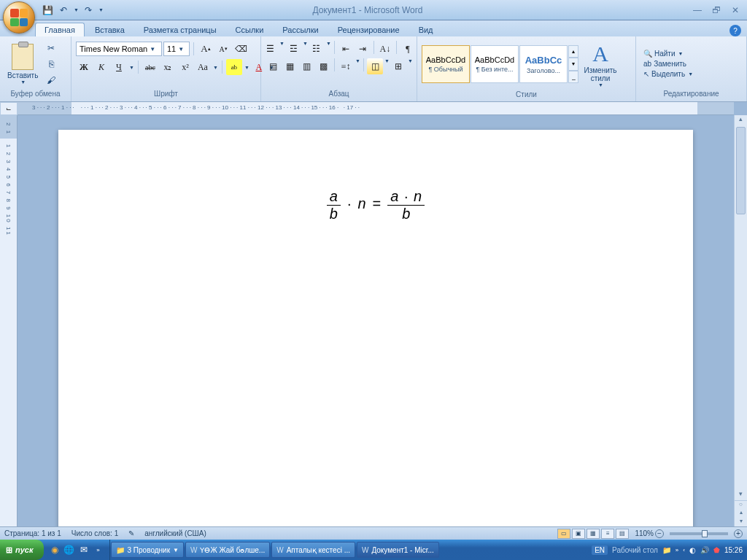 The width and height of the screenshot is (747, 560). Describe the element at coordinates (408, 49) in the screenshot. I see `show-marks-button: ¶` at that location.